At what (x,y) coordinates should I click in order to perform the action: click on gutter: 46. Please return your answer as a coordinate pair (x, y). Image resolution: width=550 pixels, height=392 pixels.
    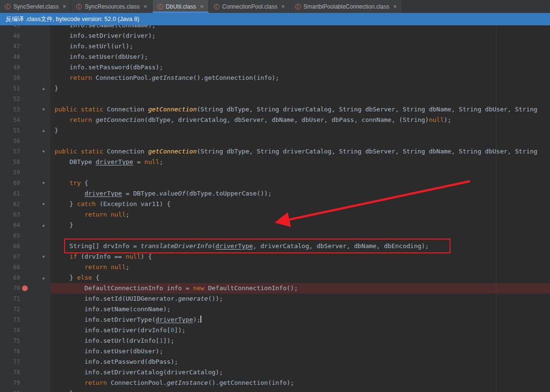
    Looking at the image, I should click on (25, 36).